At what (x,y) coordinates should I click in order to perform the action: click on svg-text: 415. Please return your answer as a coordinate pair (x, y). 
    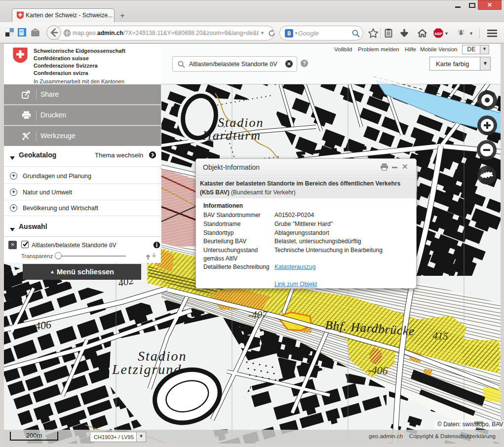
    Looking at the image, I should click on (440, 336).